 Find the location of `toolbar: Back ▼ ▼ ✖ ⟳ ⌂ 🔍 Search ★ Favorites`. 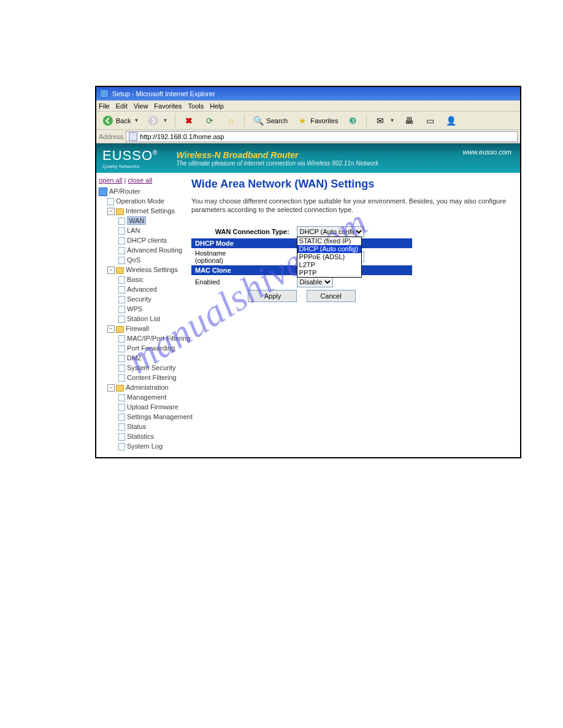

toolbar: Back ▼ ▼ ✖ ⟳ ⌂ 🔍 Search ★ Favorites is located at coordinates (308, 121).